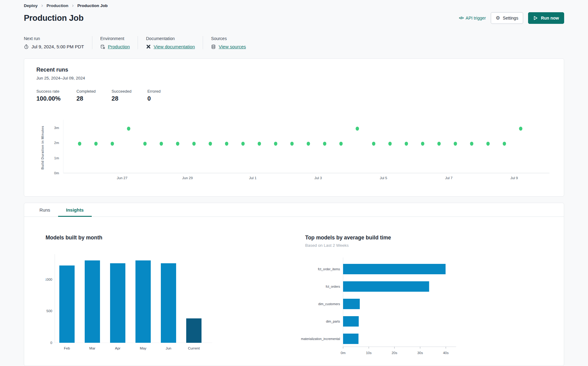 Image resolution: width=588 pixels, height=366 pixels. Describe the element at coordinates (507, 18) in the screenshot. I see `settings-button: ⚙ Settings` at that location.